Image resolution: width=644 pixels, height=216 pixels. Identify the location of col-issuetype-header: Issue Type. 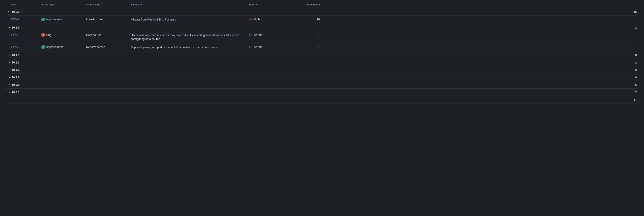
(64, 4).